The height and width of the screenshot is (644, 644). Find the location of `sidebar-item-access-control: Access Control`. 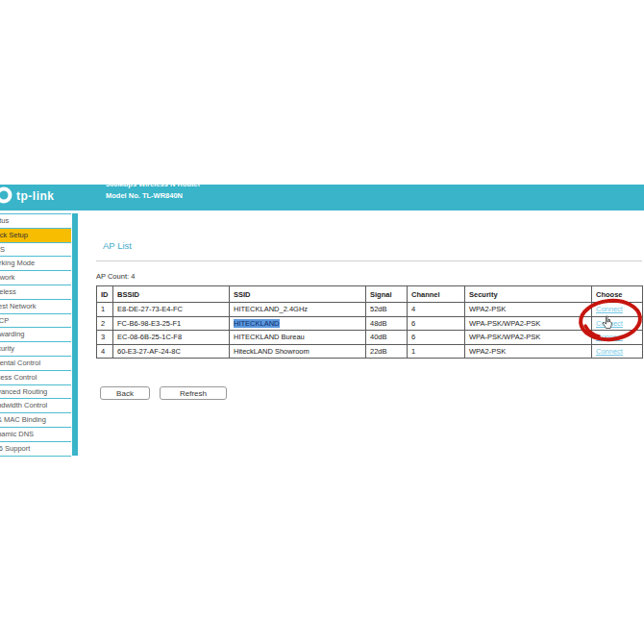

sidebar-item-access-control: Access Control is located at coordinates (36, 379).